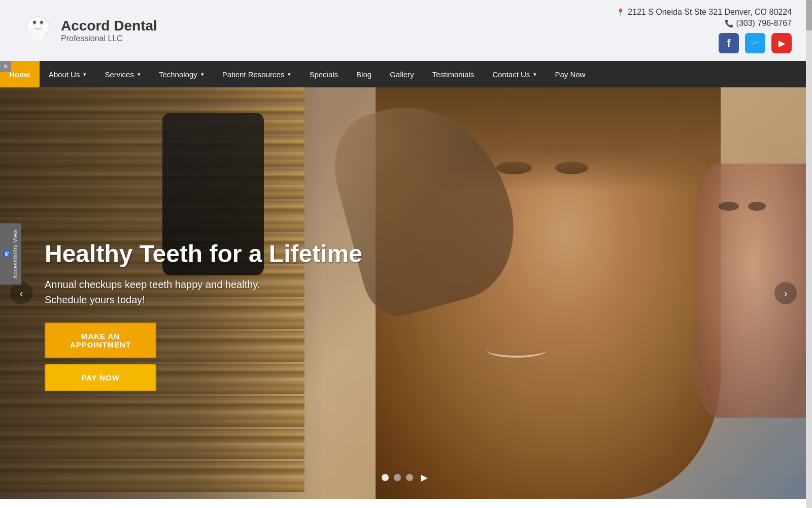 The width and height of the screenshot is (812, 508). What do you see at coordinates (786, 294) in the screenshot?
I see `chevron-right-icon: ›` at bounding box center [786, 294].